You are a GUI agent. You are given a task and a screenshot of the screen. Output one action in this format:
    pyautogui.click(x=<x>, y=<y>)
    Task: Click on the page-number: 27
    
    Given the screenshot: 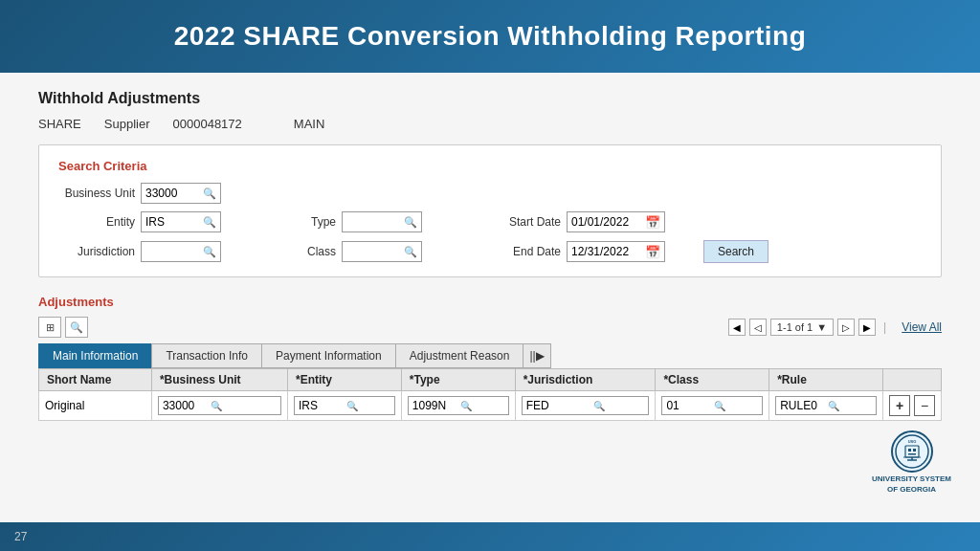 What is the action you would take?
    pyautogui.click(x=21, y=537)
    